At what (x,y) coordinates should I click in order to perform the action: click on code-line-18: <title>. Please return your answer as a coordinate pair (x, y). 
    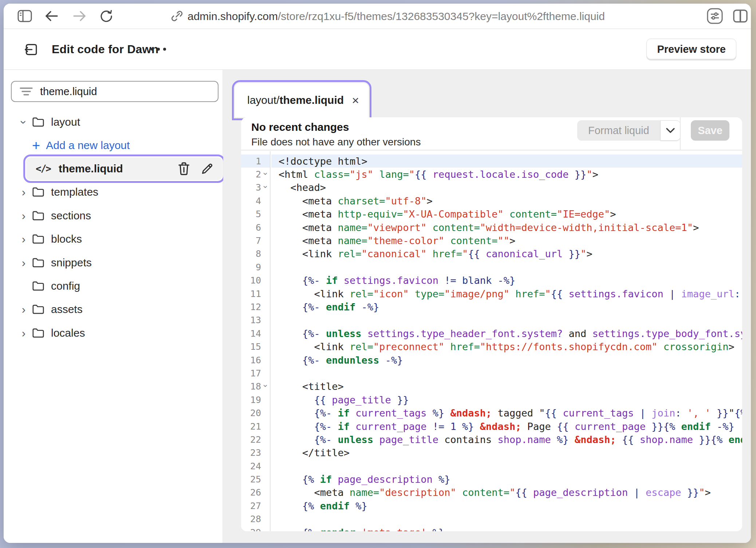
    Looking at the image, I should click on (507, 387).